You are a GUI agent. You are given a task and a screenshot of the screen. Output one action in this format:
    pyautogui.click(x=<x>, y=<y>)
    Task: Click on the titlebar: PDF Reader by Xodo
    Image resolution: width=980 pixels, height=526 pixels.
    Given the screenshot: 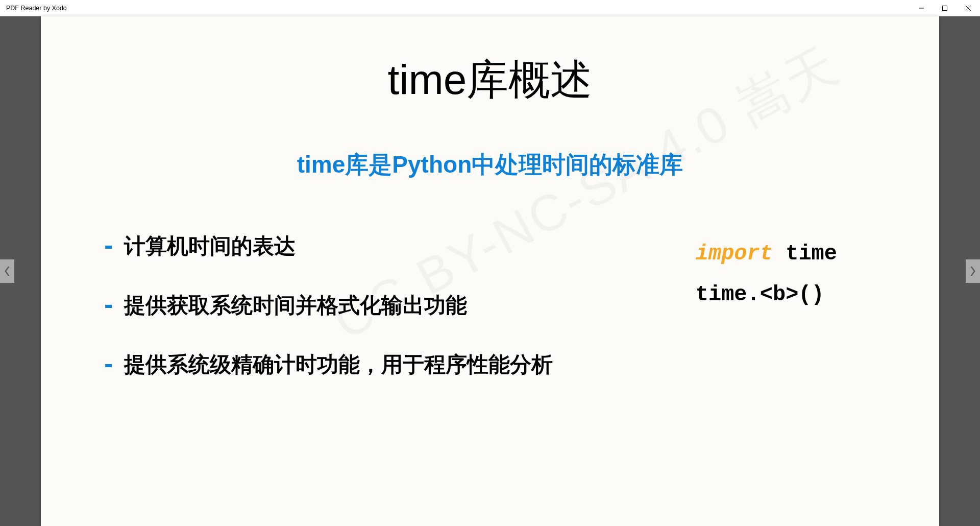 What is the action you would take?
    pyautogui.click(x=490, y=8)
    